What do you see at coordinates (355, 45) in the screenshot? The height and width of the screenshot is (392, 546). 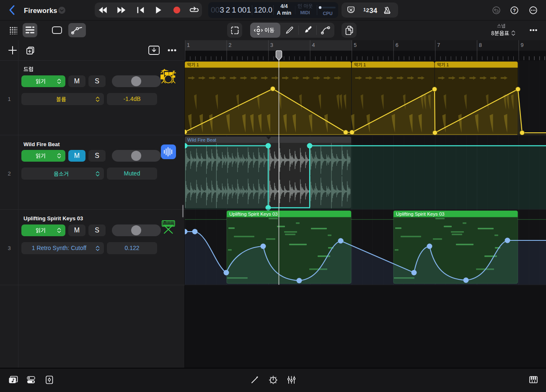 I see `svg-text: 5` at bounding box center [355, 45].